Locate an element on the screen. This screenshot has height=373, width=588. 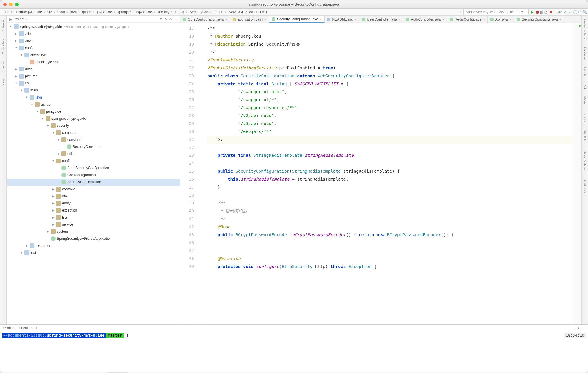
editor-tab: README.md× is located at coordinates (342, 19).